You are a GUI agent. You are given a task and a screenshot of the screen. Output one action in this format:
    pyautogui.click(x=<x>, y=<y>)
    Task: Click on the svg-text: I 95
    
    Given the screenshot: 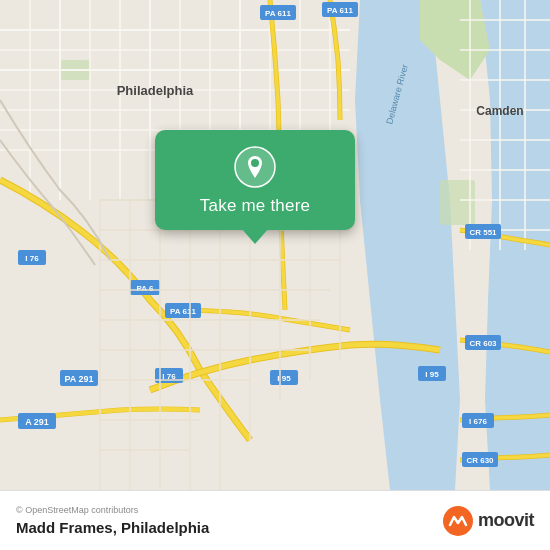 What is the action you would take?
    pyautogui.click(x=432, y=374)
    